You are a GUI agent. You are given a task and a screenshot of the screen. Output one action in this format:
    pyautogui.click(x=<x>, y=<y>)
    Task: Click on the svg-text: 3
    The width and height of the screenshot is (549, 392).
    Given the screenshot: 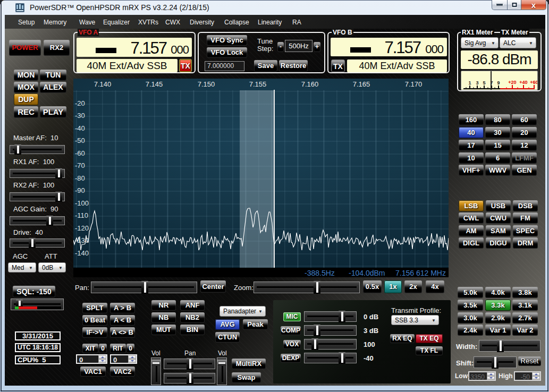 What is the action you would take?
    pyautogui.click(x=477, y=83)
    